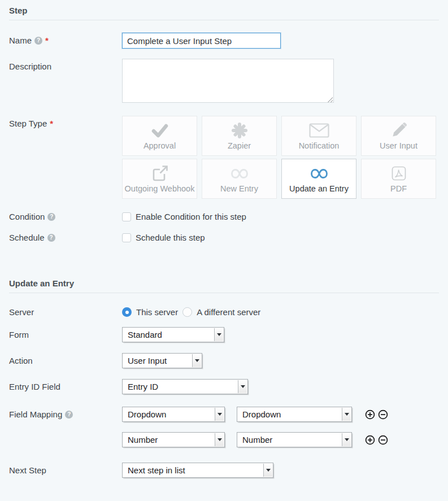 The height and width of the screenshot is (501, 448). Describe the element at coordinates (224, 216) in the screenshot. I see `condition-row: Condition ? Enable Condition for this st…` at that location.